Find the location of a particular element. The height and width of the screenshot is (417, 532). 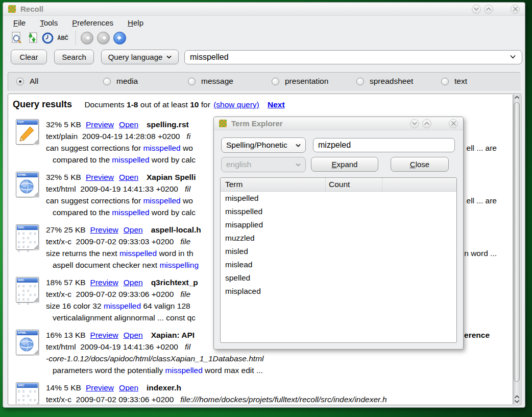

menu-preferences: Preferences is located at coordinates (93, 22).